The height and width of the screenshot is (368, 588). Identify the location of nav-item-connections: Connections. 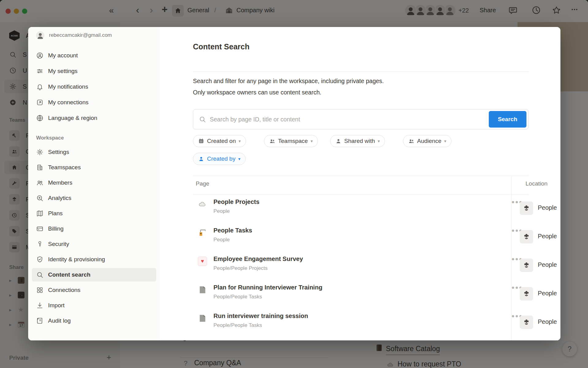
(94, 290).